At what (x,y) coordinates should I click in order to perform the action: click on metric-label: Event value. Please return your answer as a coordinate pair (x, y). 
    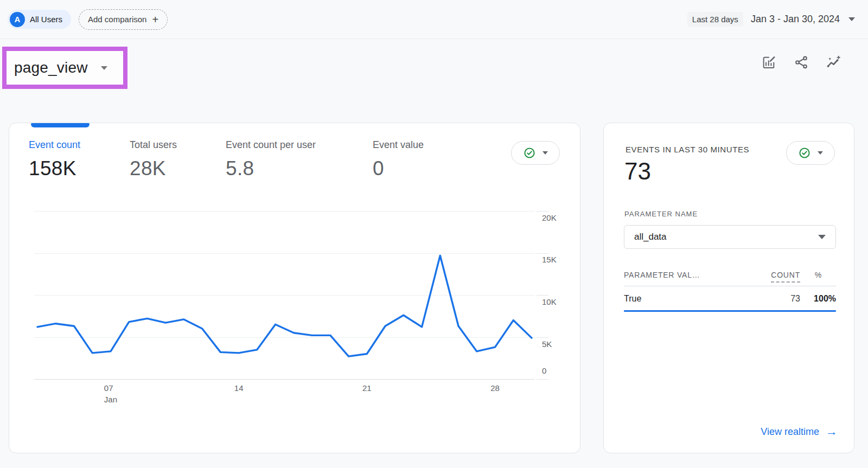
    Looking at the image, I should click on (398, 145).